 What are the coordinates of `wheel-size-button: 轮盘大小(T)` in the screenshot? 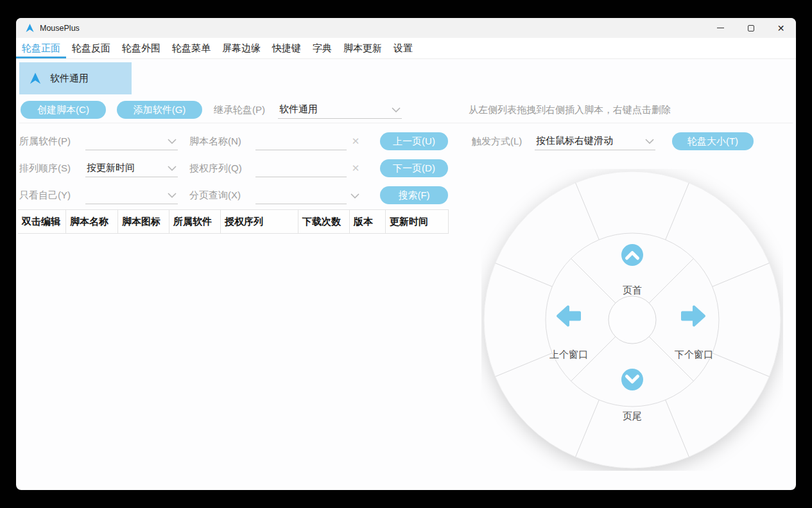 It's located at (713, 141).